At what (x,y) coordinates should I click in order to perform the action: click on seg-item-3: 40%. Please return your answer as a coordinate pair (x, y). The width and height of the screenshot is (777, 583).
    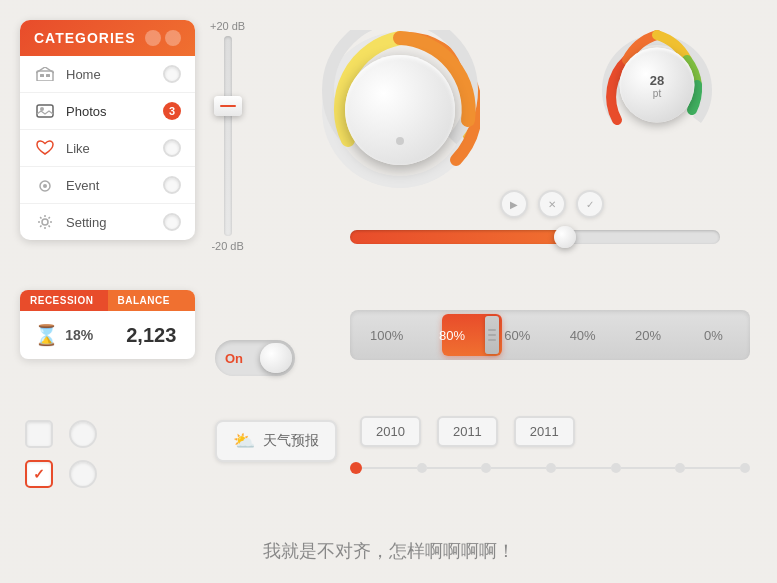
    Looking at the image, I should click on (582, 336).